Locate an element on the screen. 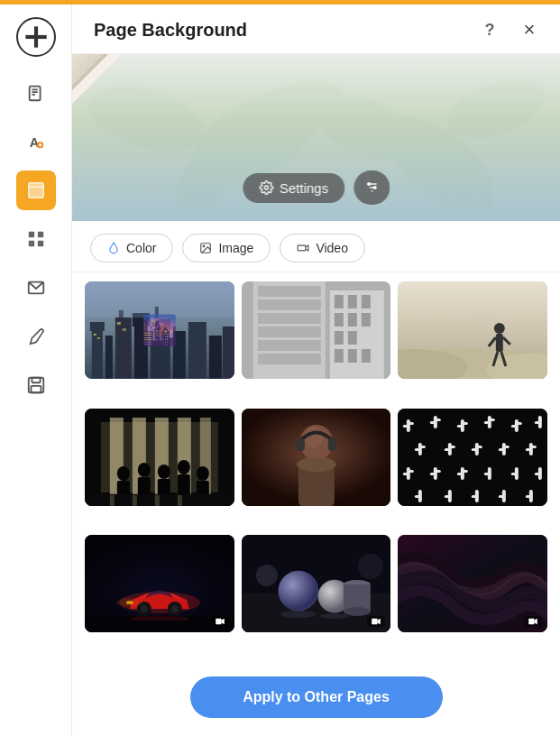  grid-item-car is located at coordinates (160, 584).